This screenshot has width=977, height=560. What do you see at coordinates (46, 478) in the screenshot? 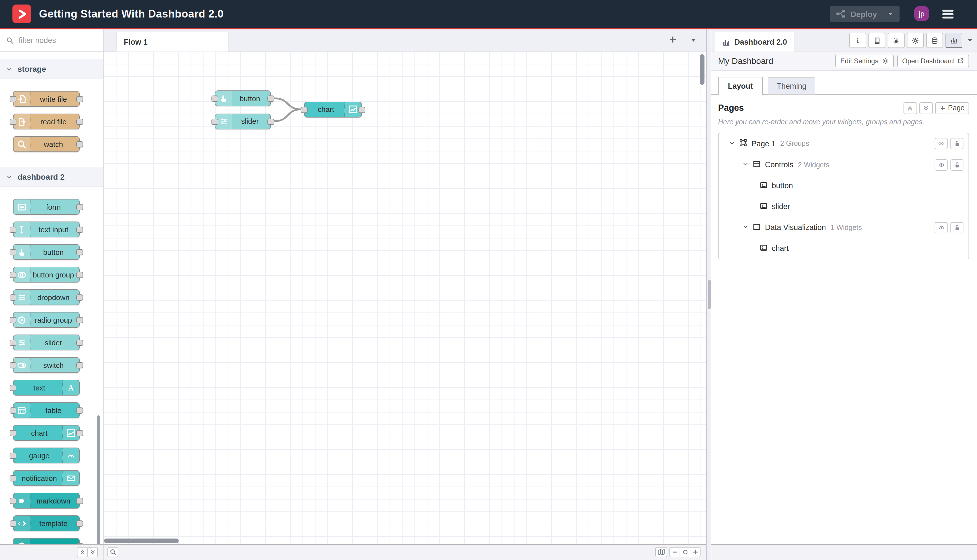
I see `pnode-notification: notification` at bounding box center [46, 478].